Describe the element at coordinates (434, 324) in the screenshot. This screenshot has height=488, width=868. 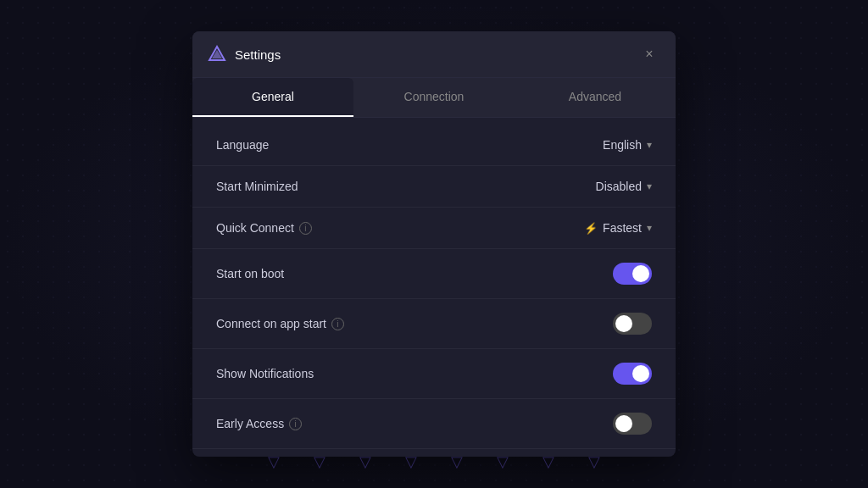
I see `setting-row-connect-on-app-start: Connect on app start i` at that location.